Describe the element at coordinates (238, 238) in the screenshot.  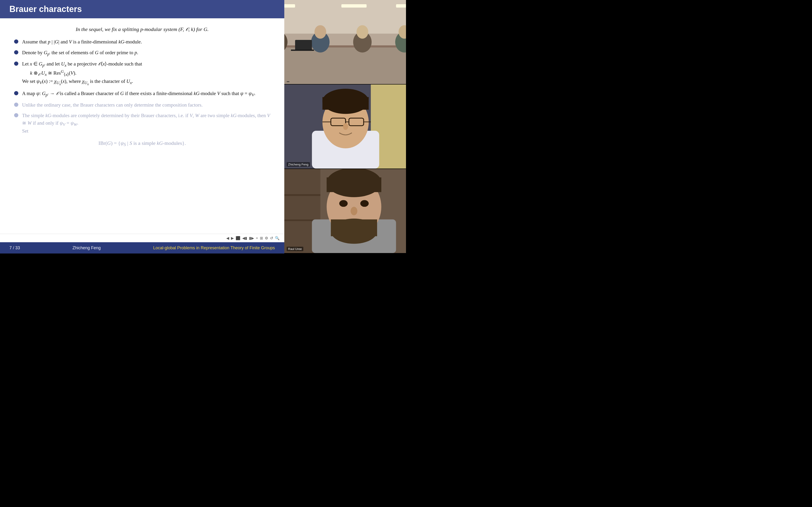
I see `nav-leftright-icon: ⬛` at that location.